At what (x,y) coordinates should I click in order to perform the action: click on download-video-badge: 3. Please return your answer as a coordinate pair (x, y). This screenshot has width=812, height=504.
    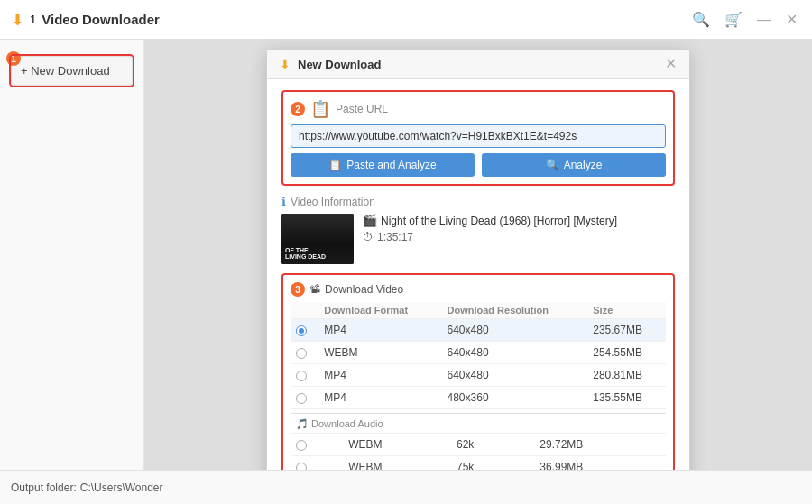
    Looking at the image, I should click on (298, 289).